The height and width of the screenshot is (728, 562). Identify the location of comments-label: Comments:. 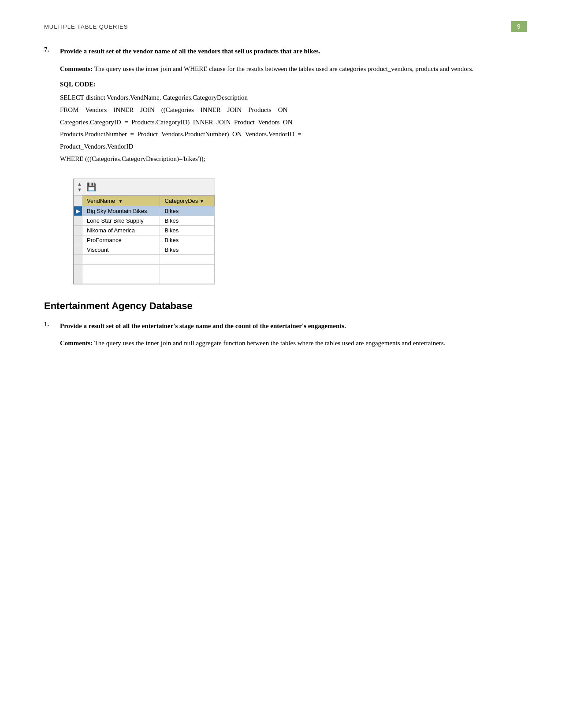
(76, 69).